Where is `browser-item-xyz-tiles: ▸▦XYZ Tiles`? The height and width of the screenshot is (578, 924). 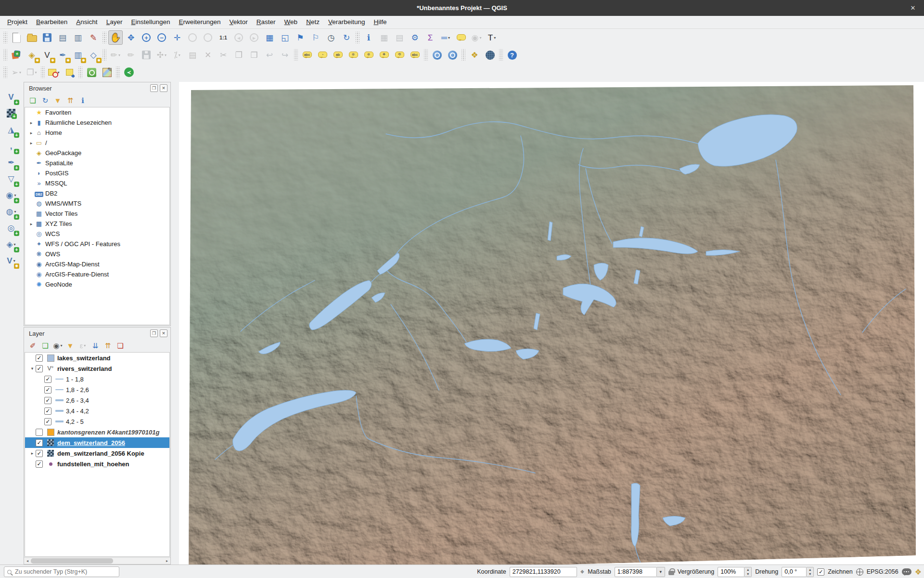 browser-item-xyz-tiles: ▸▦XYZ Tiles is located at coordinates (97, 223).